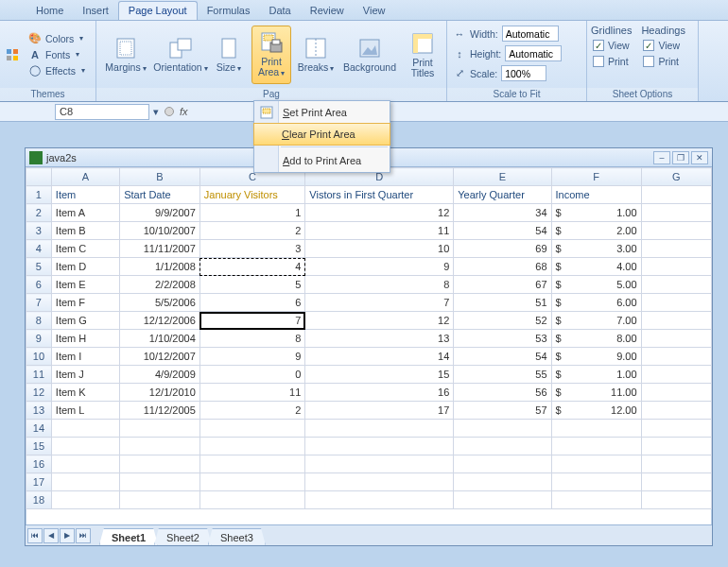  I want to click on row-header-2: 2, so click(40, 214).